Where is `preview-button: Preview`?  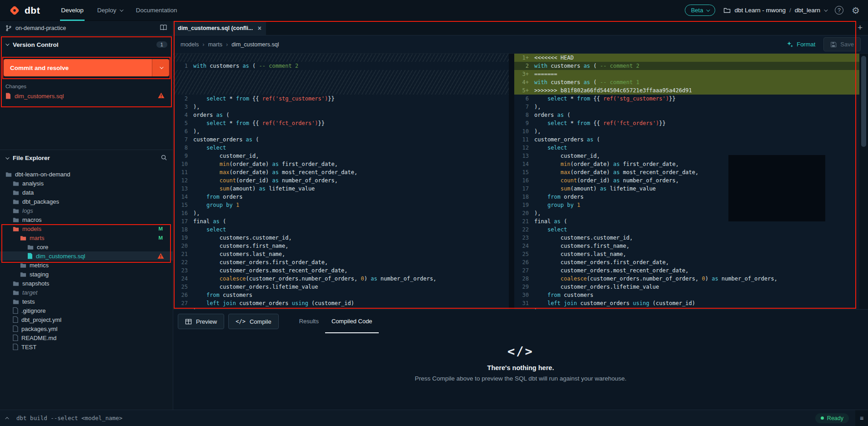
preview-button: Preview is located at coordinates (201, 321).